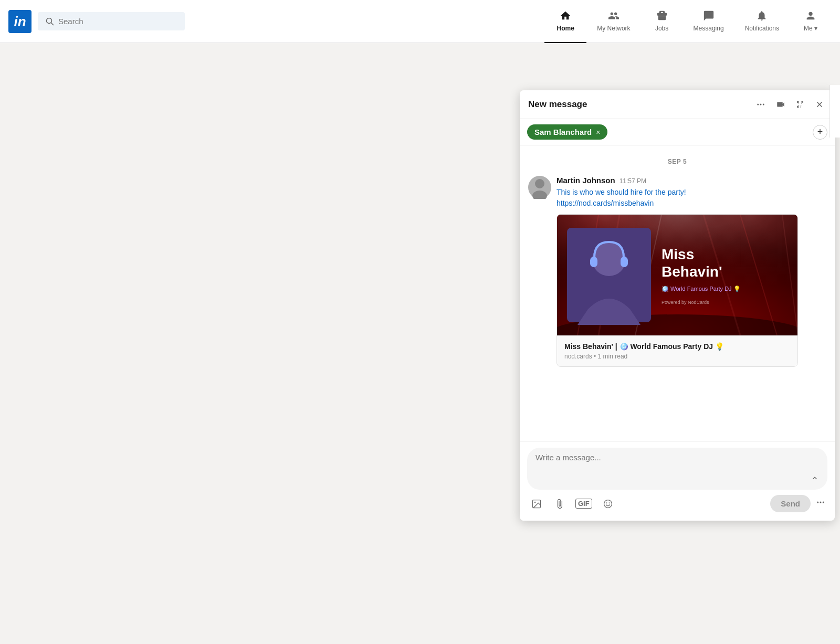 This screenshot has width=840, height=644. What do you see at coordinates (820, 104) in the screenshot?
I see `close-button` at bounding box center [820, 104].